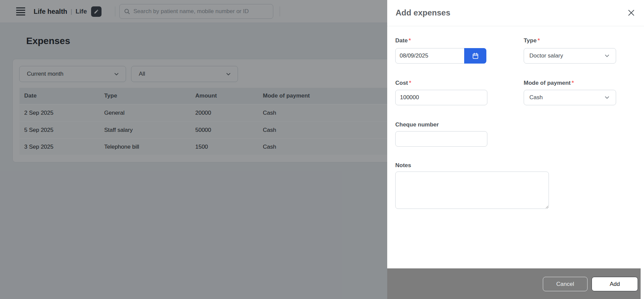 The height and width of the screenshot is (299, 644). What do you see at coordinates (403, 165) in the screenshot?
I see `notes-label: Notes` at bounding box center [403, 165].